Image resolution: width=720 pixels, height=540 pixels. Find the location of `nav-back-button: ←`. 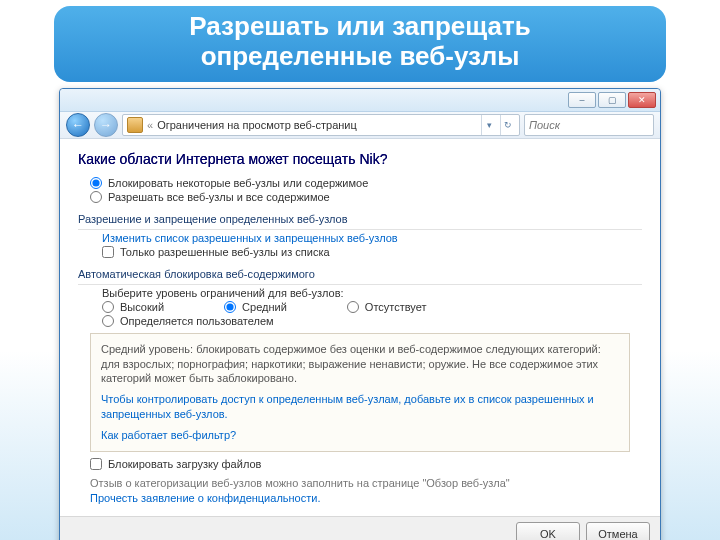

nav-back-button: ← is located at coordinates (78, 125).